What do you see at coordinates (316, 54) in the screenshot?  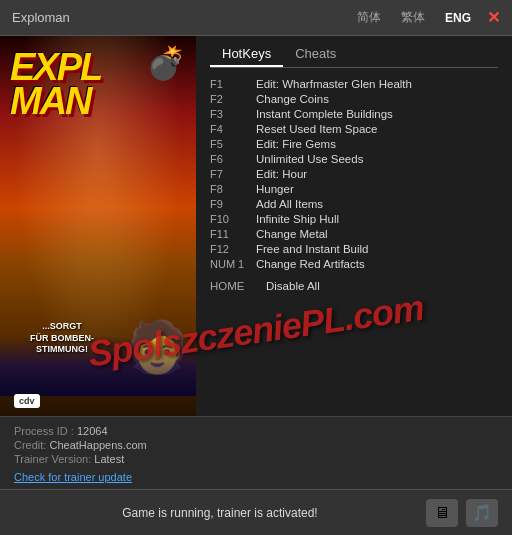 I see `tab-cheats: Cheats` at bounding box center [316, 54].